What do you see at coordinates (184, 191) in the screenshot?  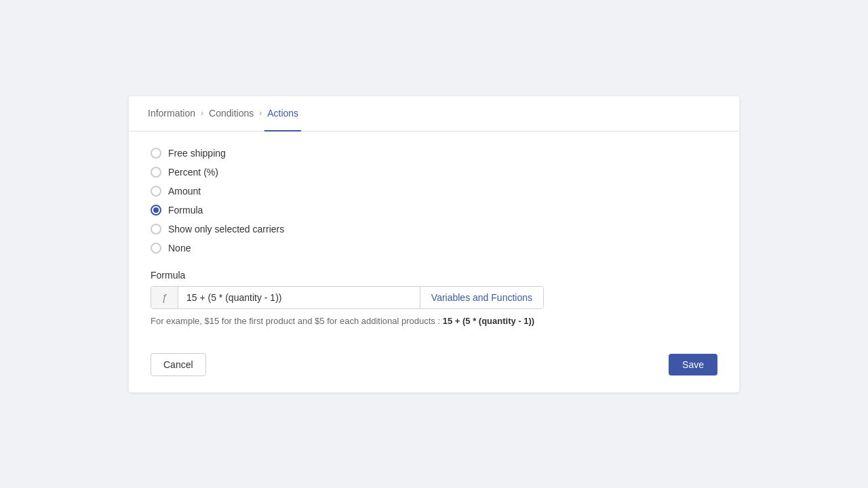 I see `radio-label-amount: Amount` at bounding box center [184, 191].